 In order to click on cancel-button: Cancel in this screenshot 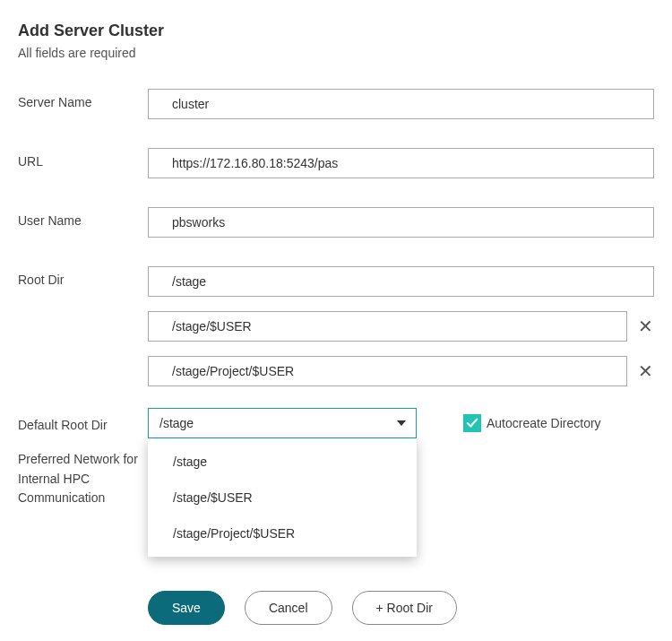, I will do `click(289, 608)`.